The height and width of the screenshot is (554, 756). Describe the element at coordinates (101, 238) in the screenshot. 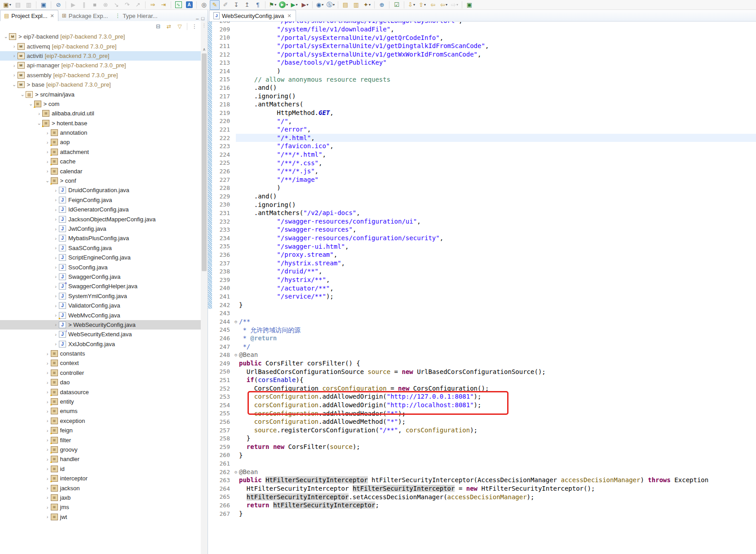

I see `tree-item-mybatisplusconfig-java: ›JMybatisPlusConfig.java` at that location.